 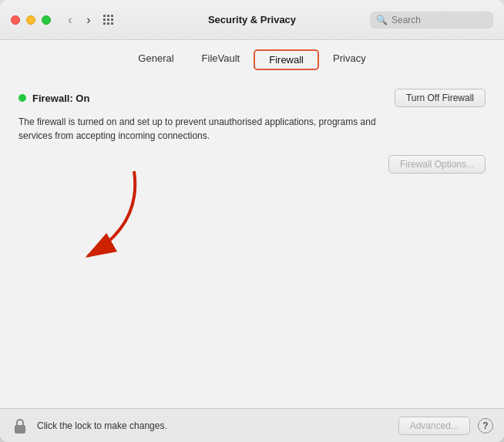 What do you see at coordinates (432, 20) in the screenshot?
I see `search-bar: 🔍` at bounding box center [432, 20].